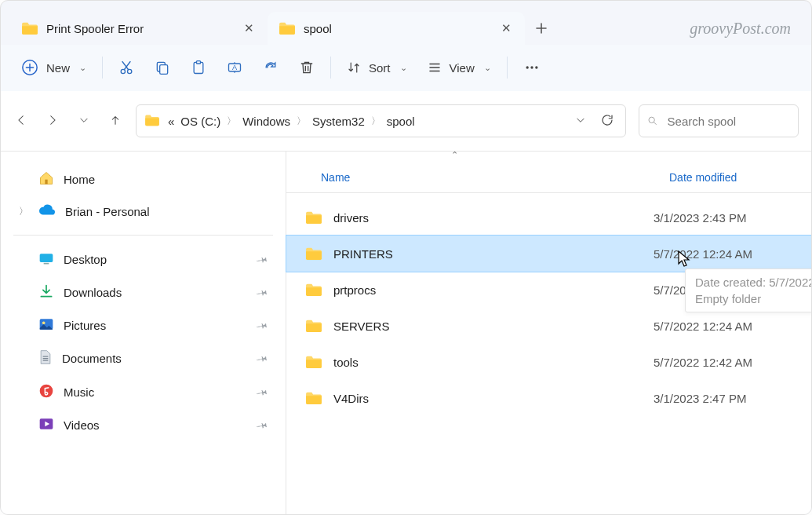 Image resolution: width=812 pixels, height=515 pixels. Describe the element at coordinates (155, 393) in the screenshot. I see `sidebar-item-label: Music` at that location.